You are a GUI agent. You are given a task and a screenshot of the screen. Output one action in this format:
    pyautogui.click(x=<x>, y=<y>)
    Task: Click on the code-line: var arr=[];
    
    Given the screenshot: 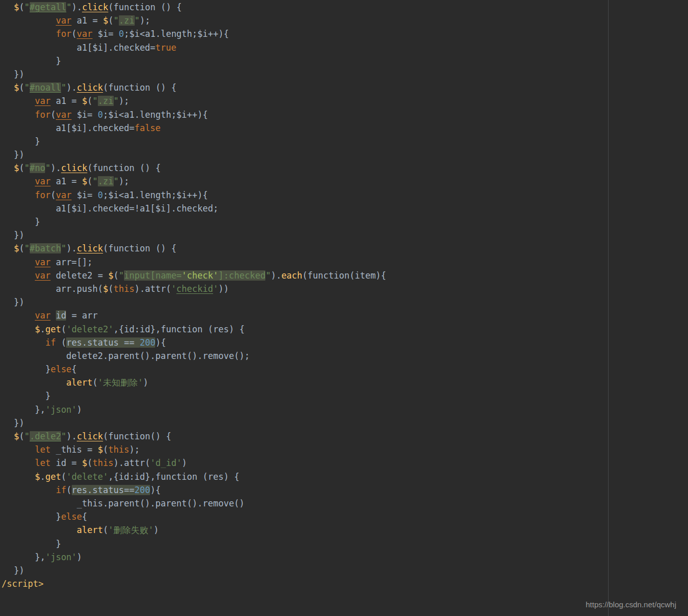 What is the action you would take?
    pyautogui.click(x=200, y=262)
    